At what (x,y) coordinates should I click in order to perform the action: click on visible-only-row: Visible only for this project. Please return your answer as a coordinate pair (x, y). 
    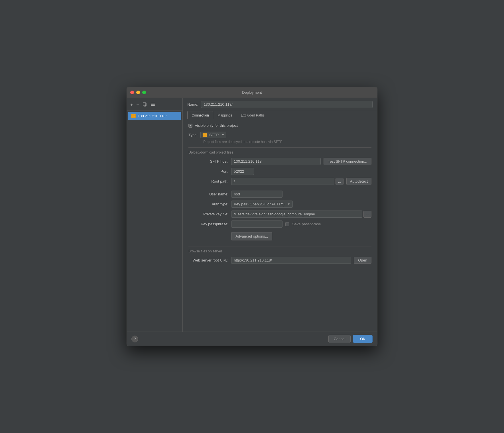
    Looking at the image, I should click on (280, 125).